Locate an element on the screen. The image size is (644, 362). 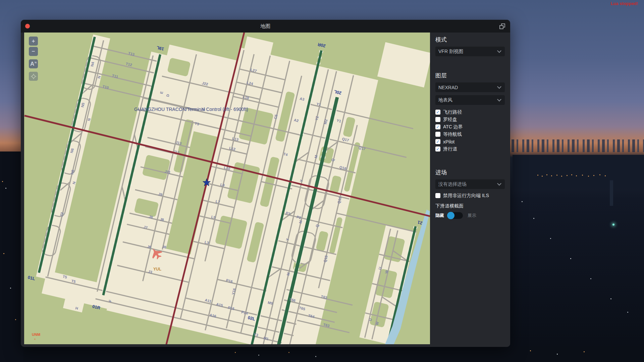
mode-heading: 模式 is located at coordinates (470, 40).